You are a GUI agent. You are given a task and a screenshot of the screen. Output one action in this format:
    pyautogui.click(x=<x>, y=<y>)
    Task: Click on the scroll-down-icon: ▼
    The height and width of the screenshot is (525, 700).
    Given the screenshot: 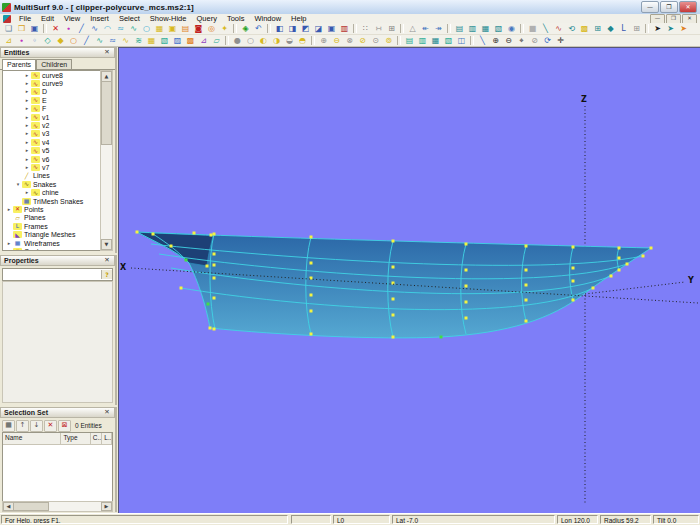 What is the action you would take?
    pyautogui.click(x=106, y=244)
    